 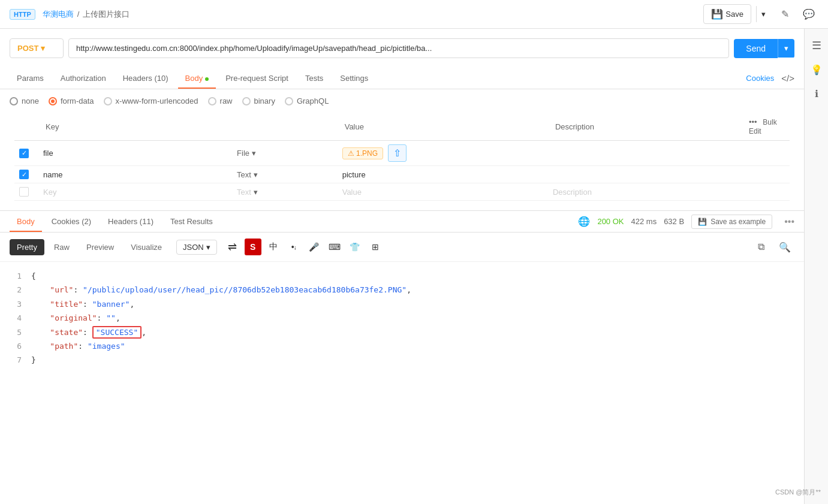 What do you see at coordinates (259, 101) in the screenshot?
I see `radio-binary: binary` at bounding box center [259, 101].